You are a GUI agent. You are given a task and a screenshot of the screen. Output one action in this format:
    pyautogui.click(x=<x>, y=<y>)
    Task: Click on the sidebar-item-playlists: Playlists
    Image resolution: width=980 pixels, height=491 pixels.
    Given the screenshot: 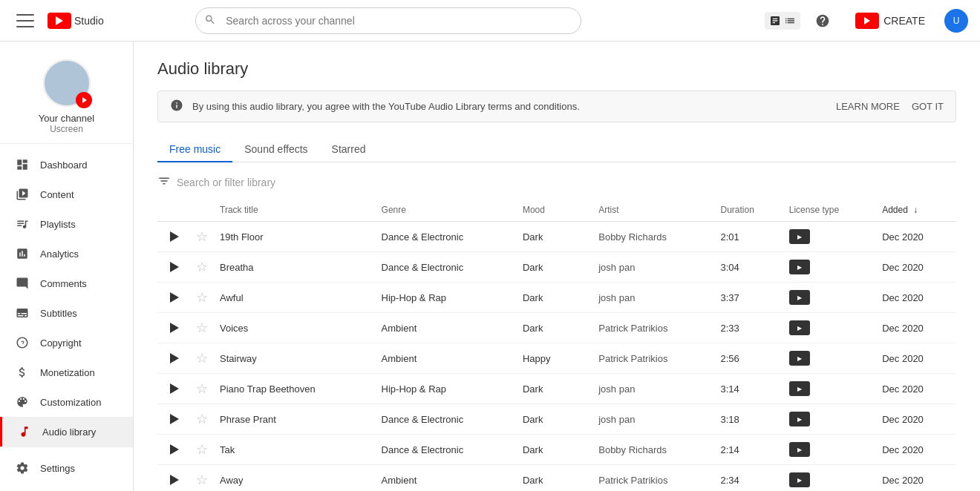 What is the action you would take?
    pyautogui.click(x=67, y=224)
    